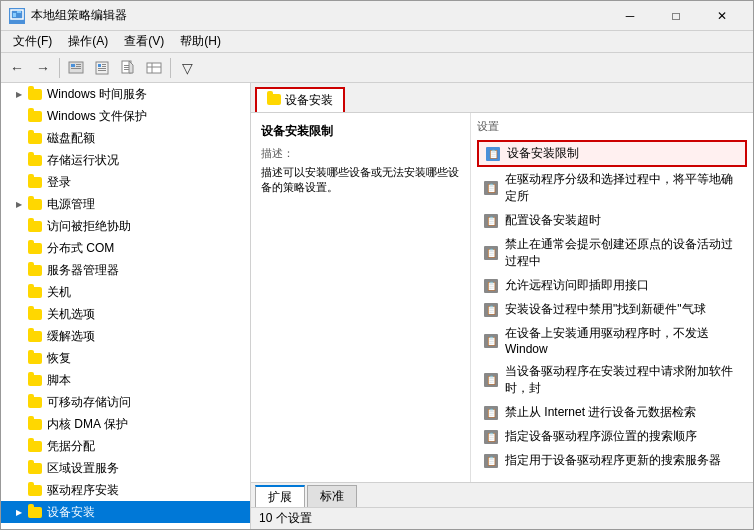 The width and height of the screenshot is (754, 530). Describe the element at coordinates (126, 160) in the screenshot. I see `tree-item-3: ▶ 存储运行状况` at that location.